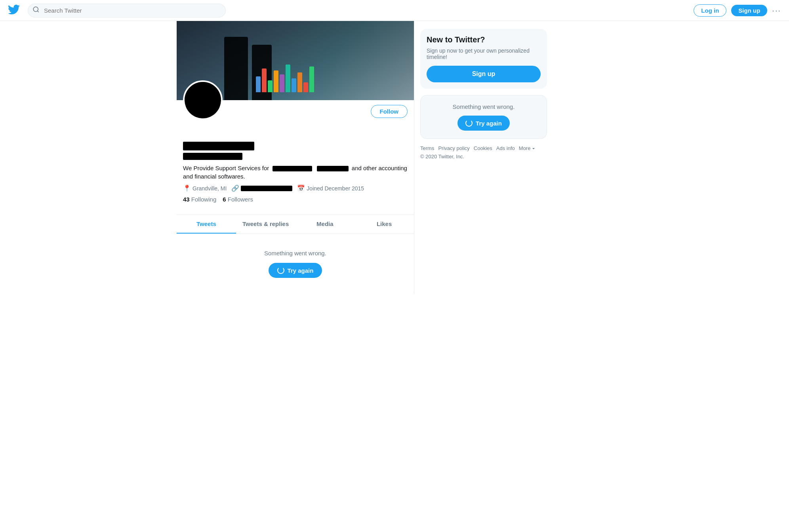  What do you see at coordinates (267, 188) in the screenshot?
I see `url-redacted` at bounding box center [267, 188].